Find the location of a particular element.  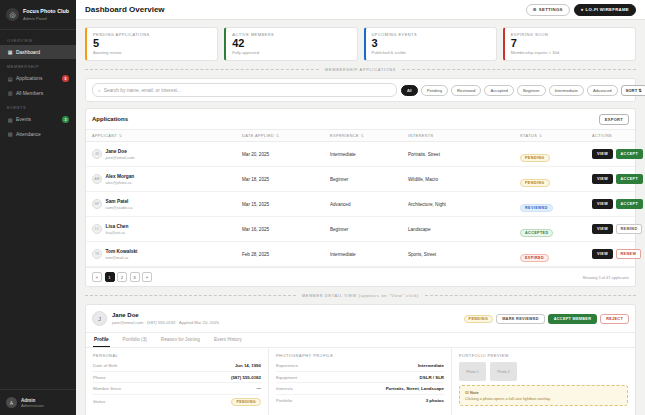

avatar: SP is located at coordinates (97, 204).